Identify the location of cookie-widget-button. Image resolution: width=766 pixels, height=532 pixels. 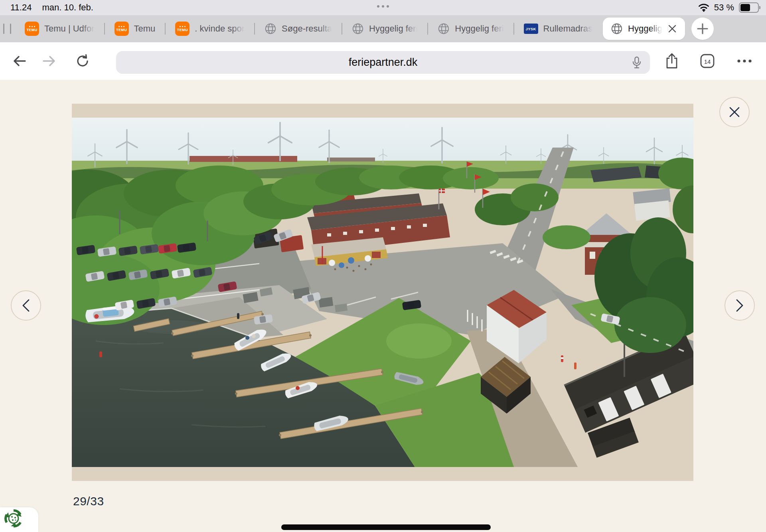
(19, 520).